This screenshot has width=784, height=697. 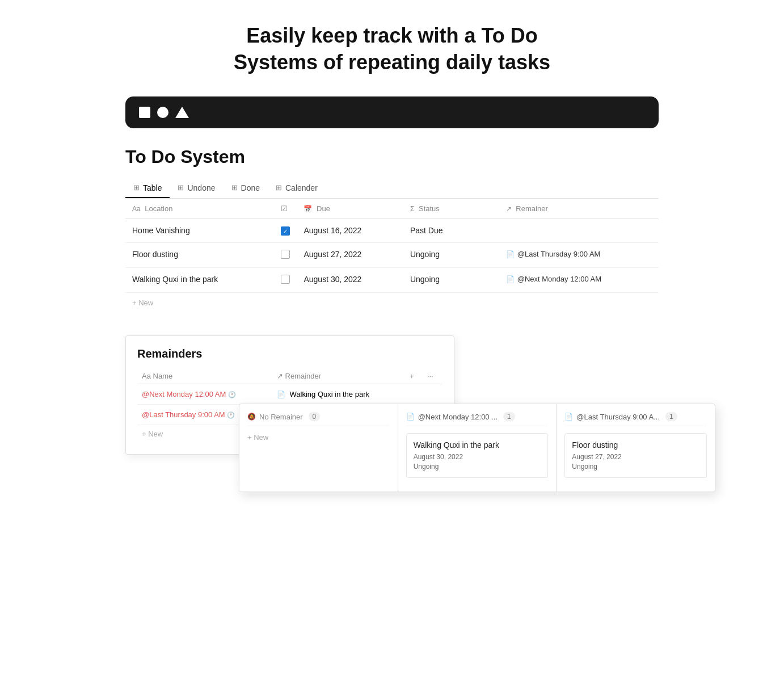 I want to click on board-panel: 🔕 No Remainer 0 + New 📄 @Next Monday 12:…, so click(x=477, y=448).